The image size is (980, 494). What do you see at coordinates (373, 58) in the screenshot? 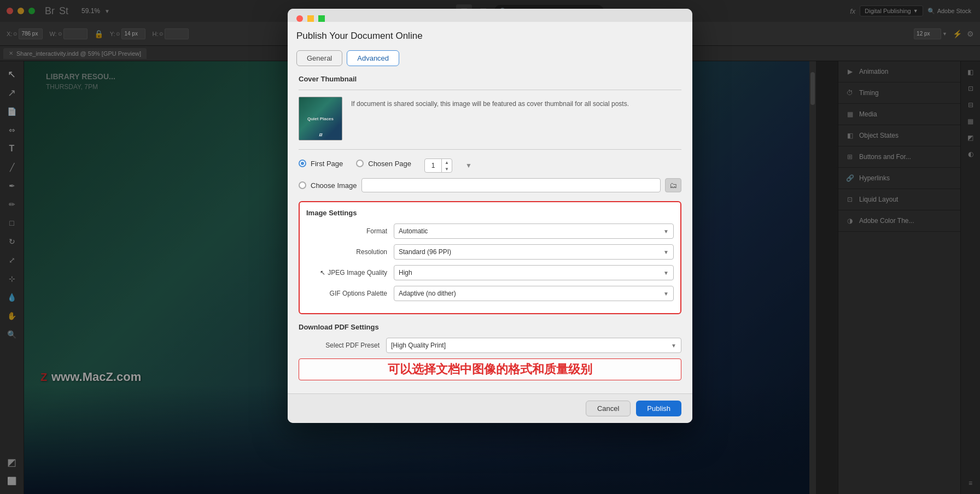
I see `tab-advanced: Advanced` at bounding box center [373, 58].